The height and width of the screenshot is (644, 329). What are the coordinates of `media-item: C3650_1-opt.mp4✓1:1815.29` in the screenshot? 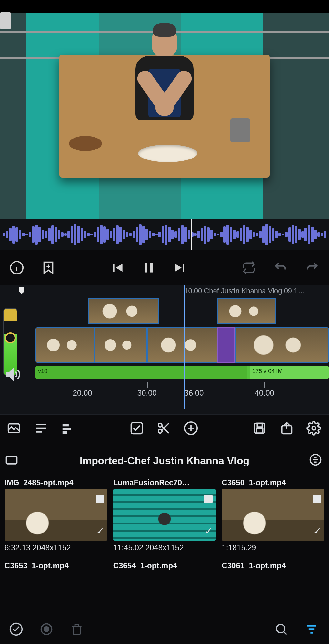 It's located at (273, 515).